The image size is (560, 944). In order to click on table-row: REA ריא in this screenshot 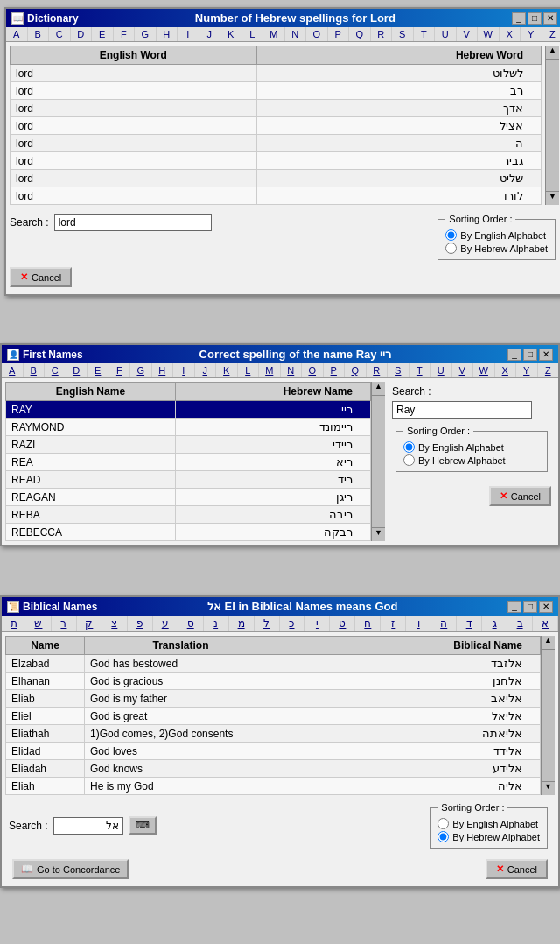, I will do `click(189, 462)`.